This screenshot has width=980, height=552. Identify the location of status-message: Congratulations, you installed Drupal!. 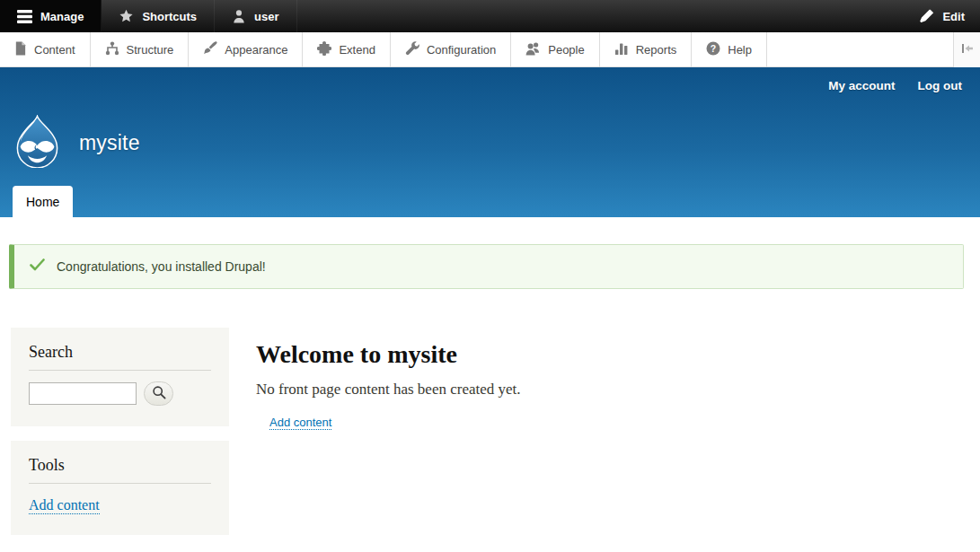
(487, 267).